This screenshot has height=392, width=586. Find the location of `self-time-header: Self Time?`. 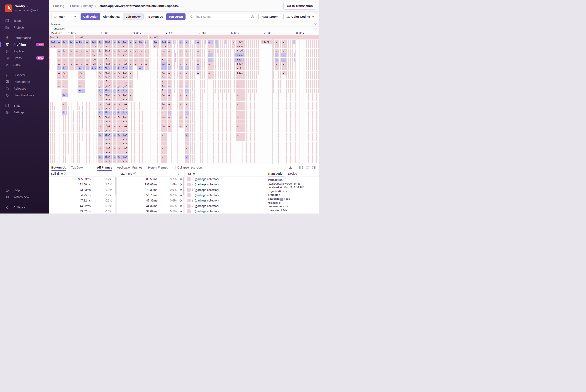

self-time-header: Self Time? is located at coordinates (83, 174).